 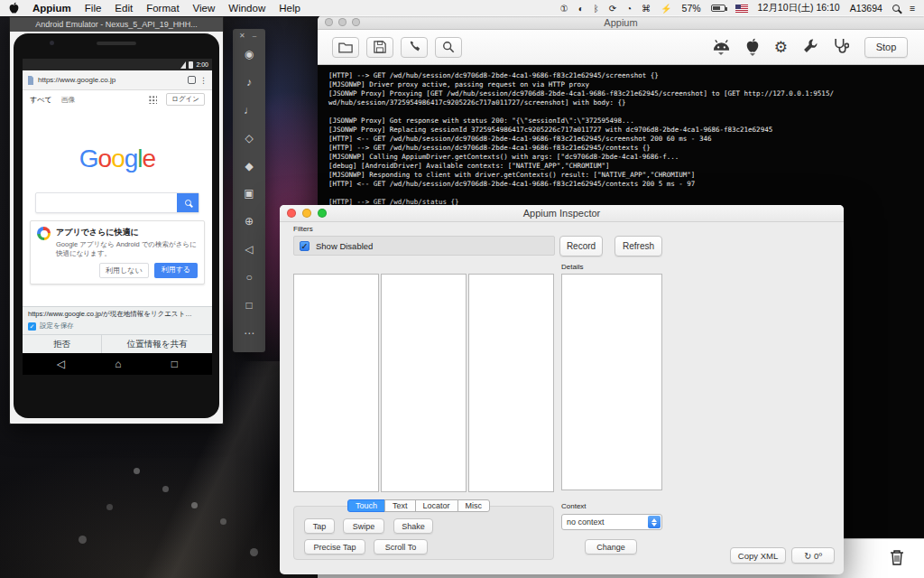 I want to click on spotlight-icon, so click(x=896, y=8).